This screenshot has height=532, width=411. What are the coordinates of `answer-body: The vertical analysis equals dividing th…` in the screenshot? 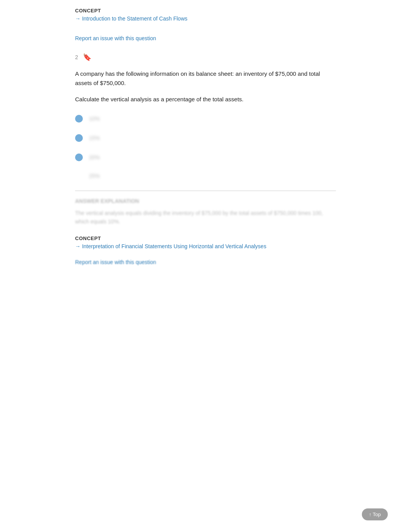 It's located at (206, 217).